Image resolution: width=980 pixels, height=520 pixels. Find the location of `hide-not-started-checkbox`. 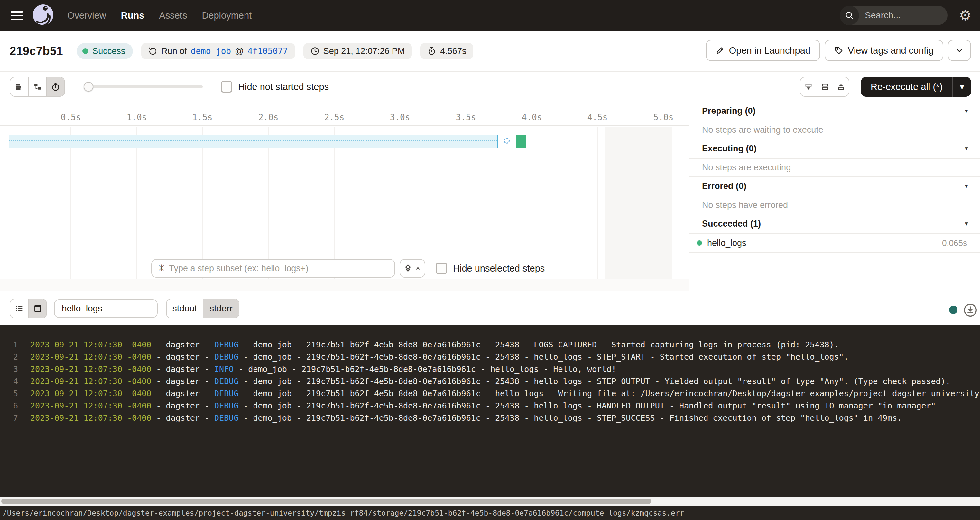

hide-not-started-checkbox is located at coordinates (227, 87).